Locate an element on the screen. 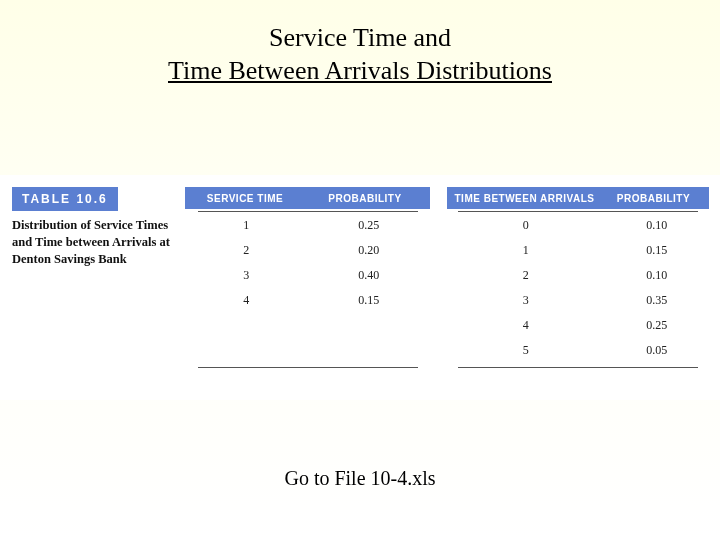 The height and width of the screenshot is (540, 720). cell: 0.40 is located at coordinates (370, 276).